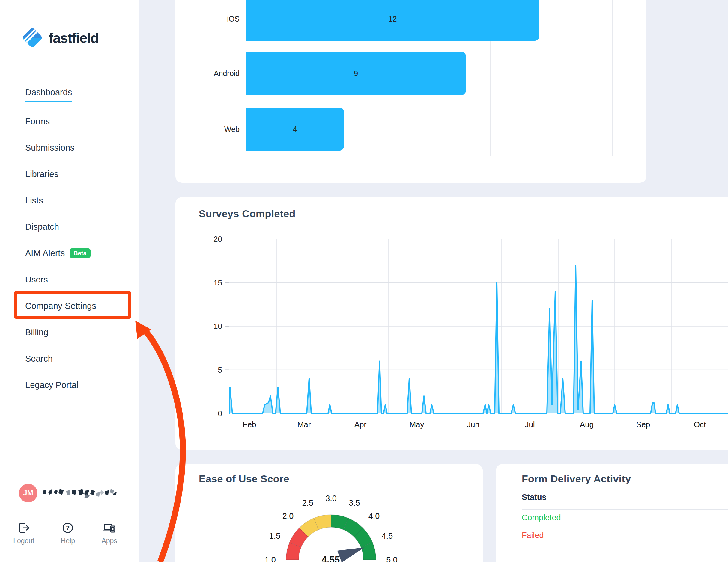 The width and height of the screenshot is (728, 562). Describe the element at coordinates (473, 424) in the screenshot. I see `month-label: Jun` at that location.